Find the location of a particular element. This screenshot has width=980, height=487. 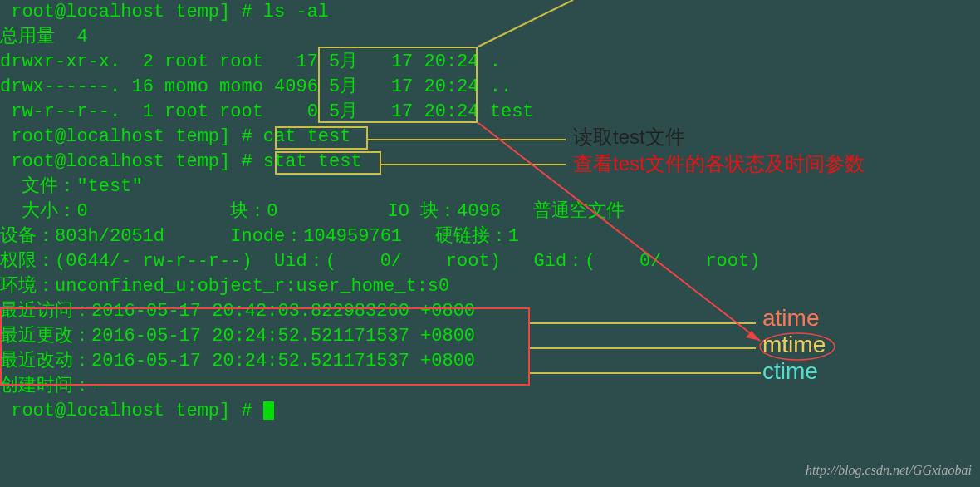

perm: drwxr-xr-x. is located at coordinates (60, 61).